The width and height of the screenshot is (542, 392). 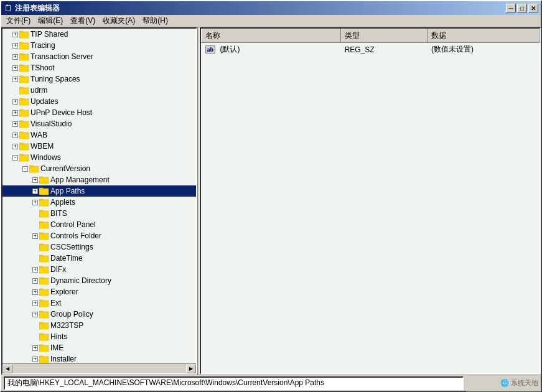 What do you see at coordinates (100, 45) in the screenshot?
I see `tree-node-tracing: + Tracing` at bounding box center [100, 45].